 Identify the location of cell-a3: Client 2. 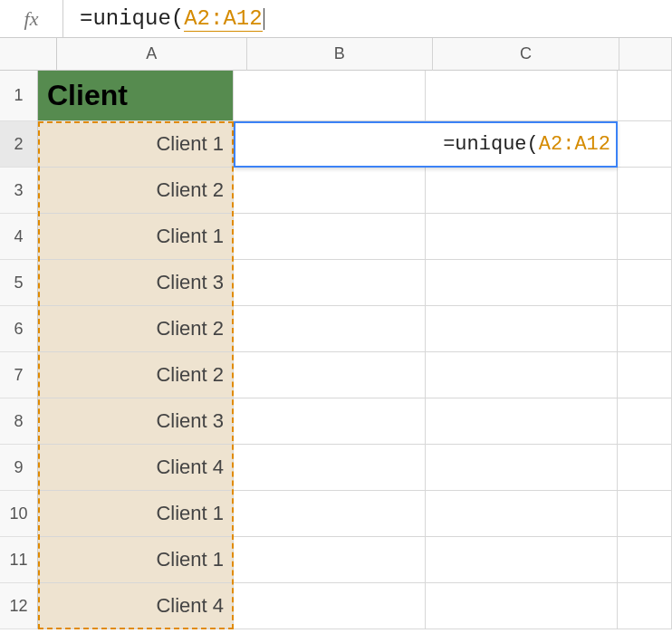
(136, 190).